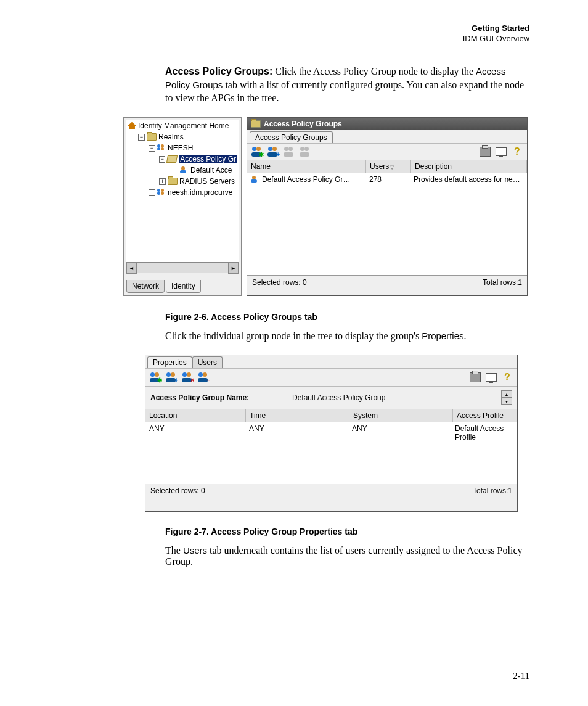 The height and width of the screenshot is (706, 588). What do you see at coordinates (182, 207) in the screenshot?
I see `nav-tree-panel: Identity Management Home − Realms − NEES…` at bounding box center [182, 207].